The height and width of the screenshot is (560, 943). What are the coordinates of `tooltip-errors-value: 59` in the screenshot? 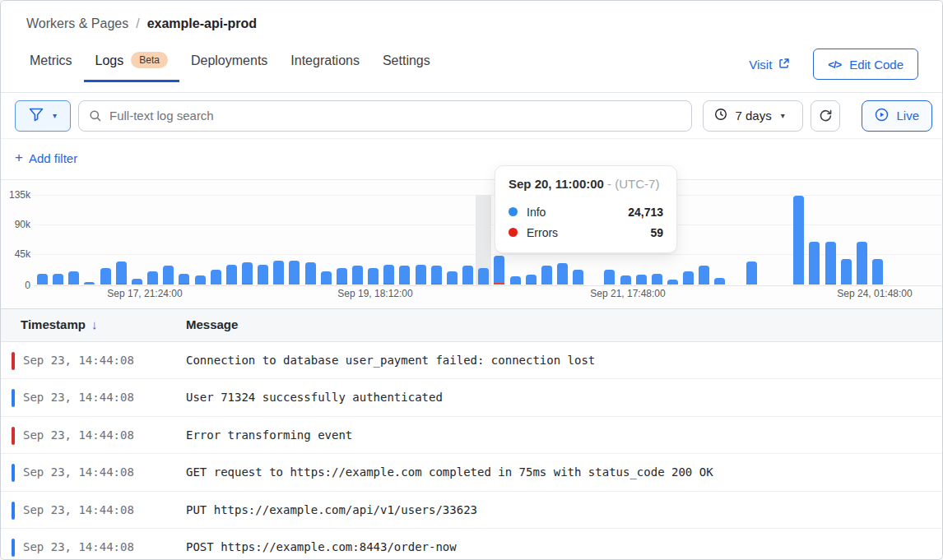 It's located at (657, 233).